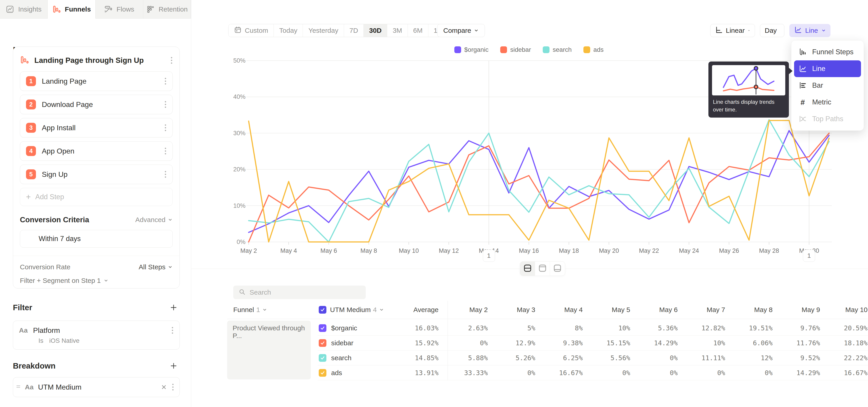 This screenshot has height=407, width=868. Describe the element at coordinates (846, 328) in the screenshot. I see `cell-value: 20.59%` at that location.